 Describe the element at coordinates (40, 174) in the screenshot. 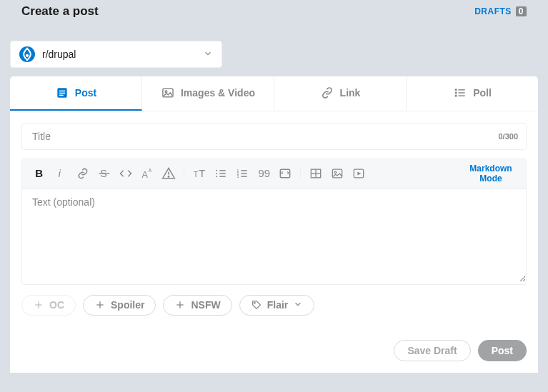

I see `bold-button: B` at that location.